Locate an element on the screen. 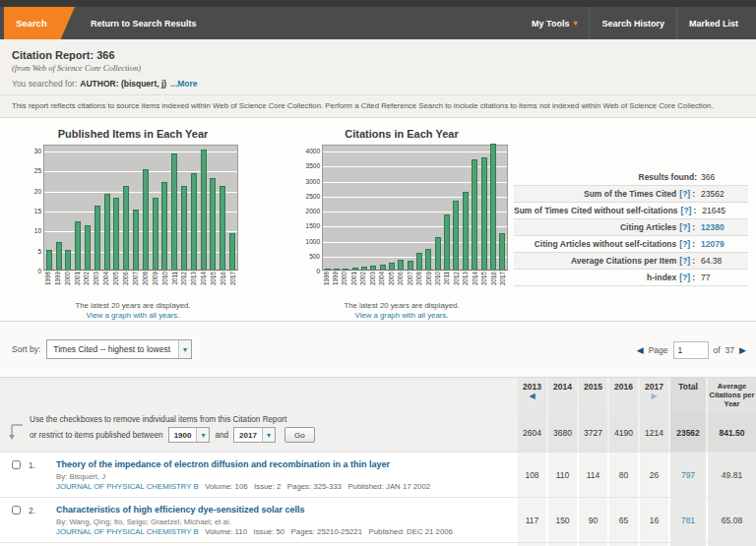  prev-years-arrow: ◀ is located at coordinates (532, 396).